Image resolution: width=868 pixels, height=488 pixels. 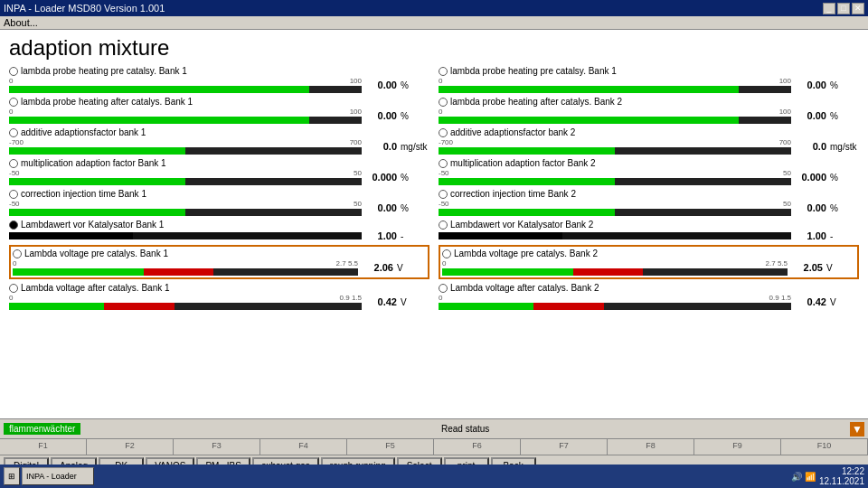 What do you see at coordinates (858, 9) in the screenshot?
I see `close-button: ✕` at bounding box center [858, 9].